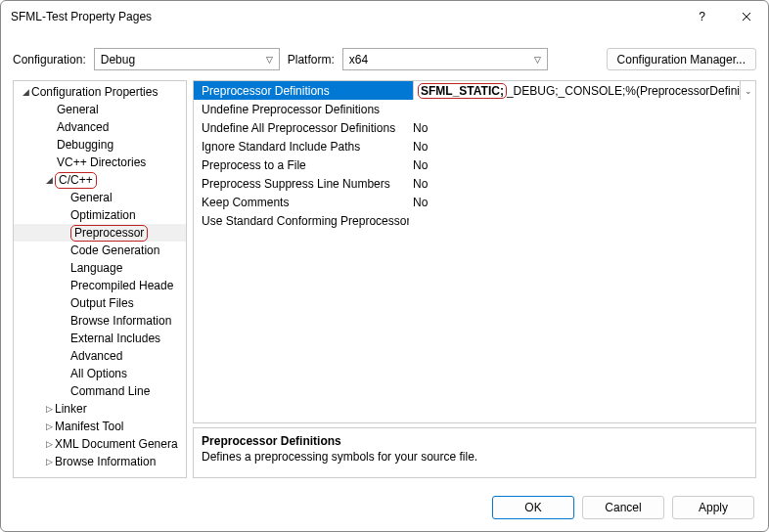 The image size is (769, 532). Describe the element at coordinates (475, 127) in the screenshot. I see `grid-row: Undefine All Preprocessor DefinitionsNo` at that location.